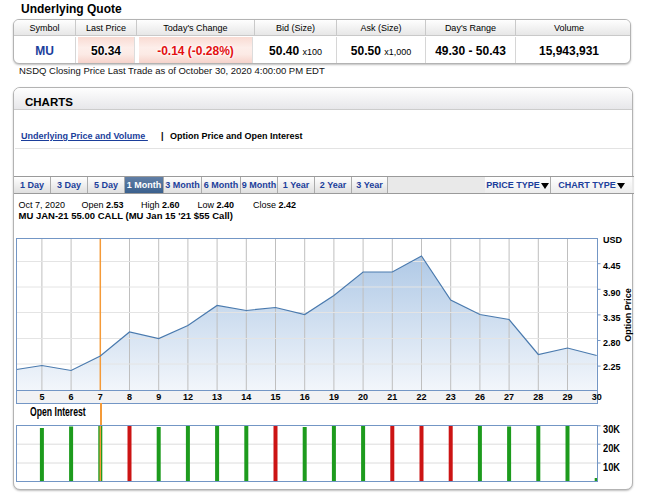 This screenshot has width=655, height=500. What do you see at coordinates (597, 397) in the screenshot?
I see `svg-text: 30` at bounding box center [597, 397].